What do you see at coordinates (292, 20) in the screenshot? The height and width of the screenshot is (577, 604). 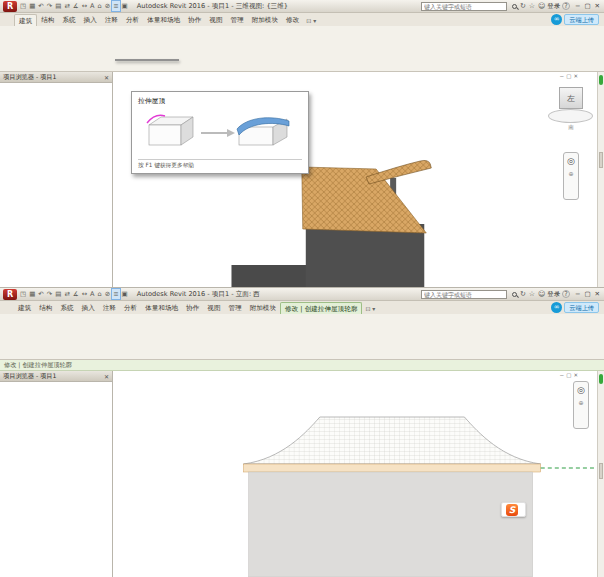 I see `ribbon-tab: 修改` at bounding box center [292, 20].